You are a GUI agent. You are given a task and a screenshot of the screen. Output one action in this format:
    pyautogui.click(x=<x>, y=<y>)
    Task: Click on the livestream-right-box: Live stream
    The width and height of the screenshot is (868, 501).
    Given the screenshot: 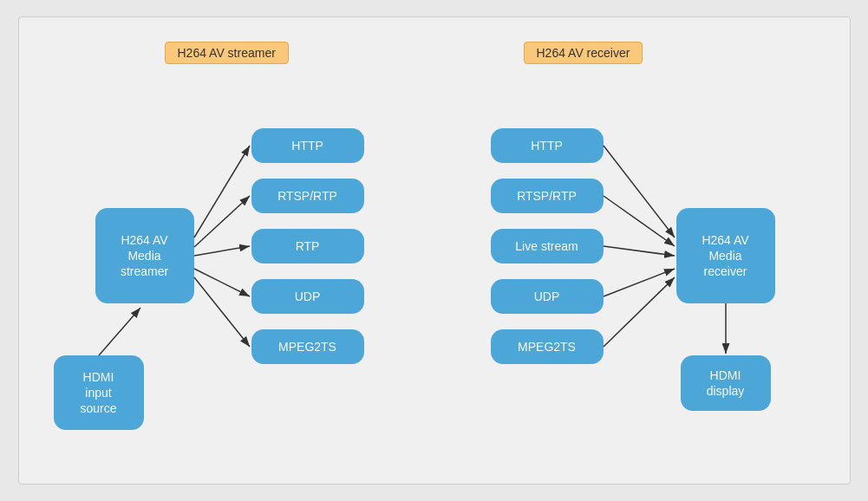 What is the action you would take?
    pyautogui.click(x=547, y=246)
    